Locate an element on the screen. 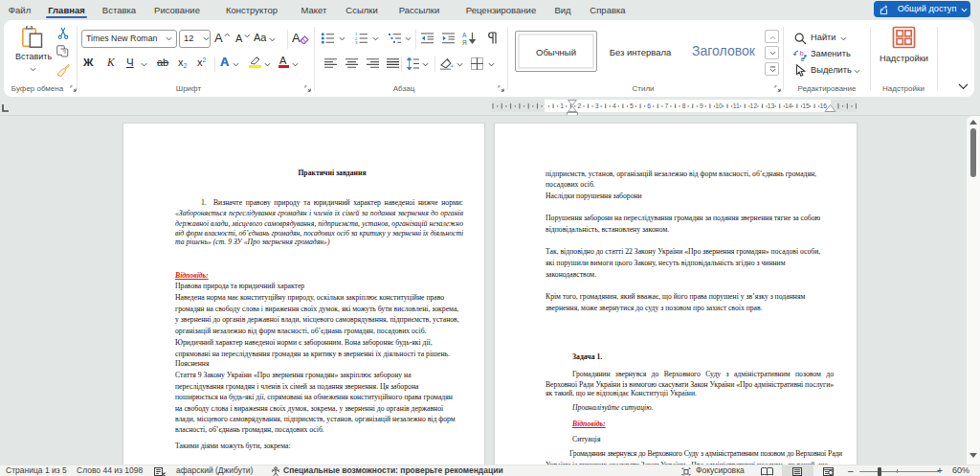 This screenshot has height=476, width=980. svg-text: 14 is located at coordinates (789, 105).